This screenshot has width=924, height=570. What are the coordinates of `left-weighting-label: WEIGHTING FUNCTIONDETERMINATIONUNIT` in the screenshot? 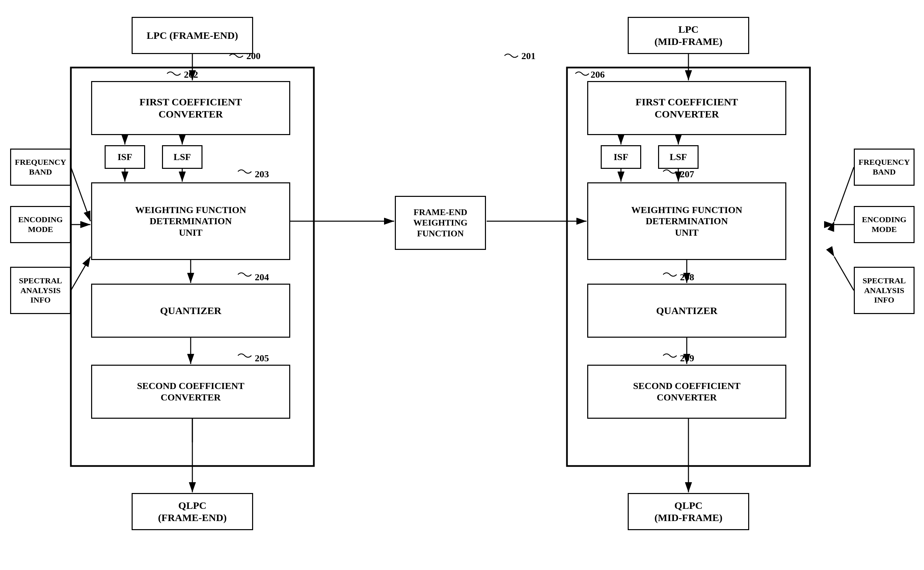 It's located at (191, 221).